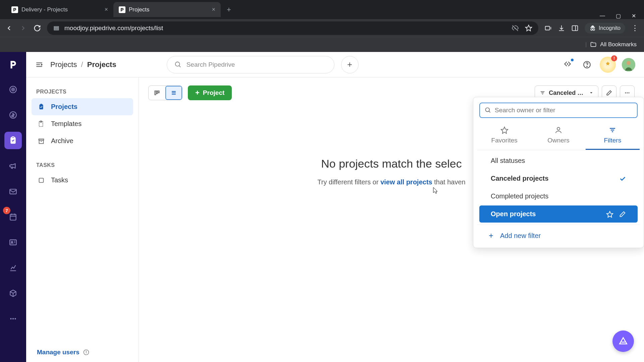 This screenshot has height=362, width=644. What do you see at coordinates (174, 93) in the screenshot?
I see `view-toggle-list` at bounding box center [174, 93].